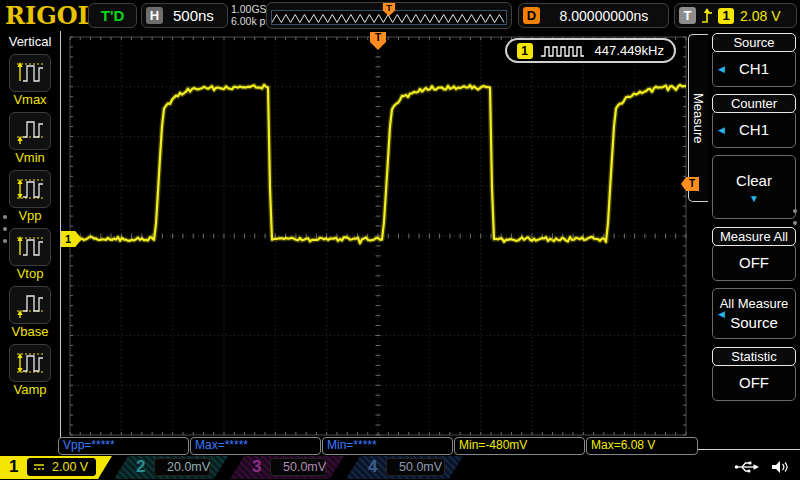  I want to click on measure-all-value: OFF, so click(754, 262).